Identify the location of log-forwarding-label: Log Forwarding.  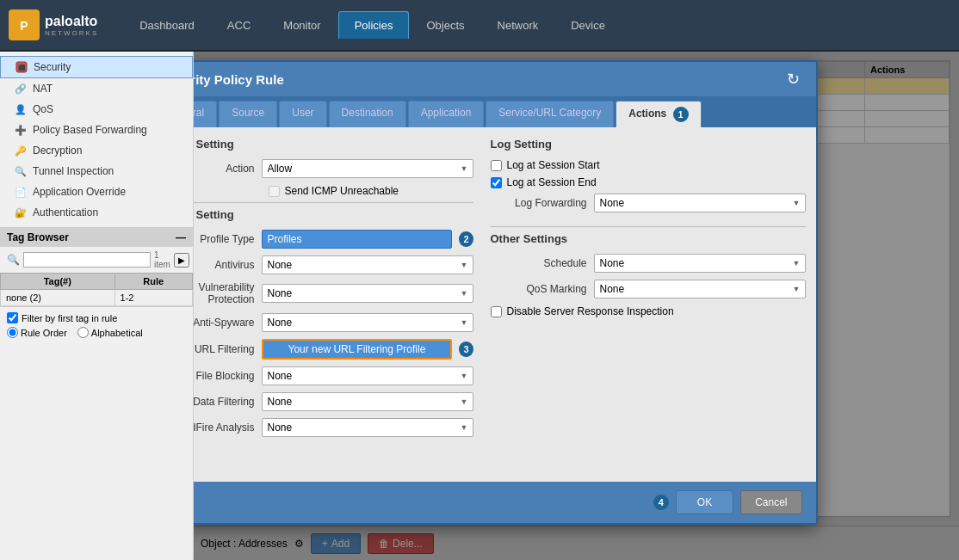
(542, 203).